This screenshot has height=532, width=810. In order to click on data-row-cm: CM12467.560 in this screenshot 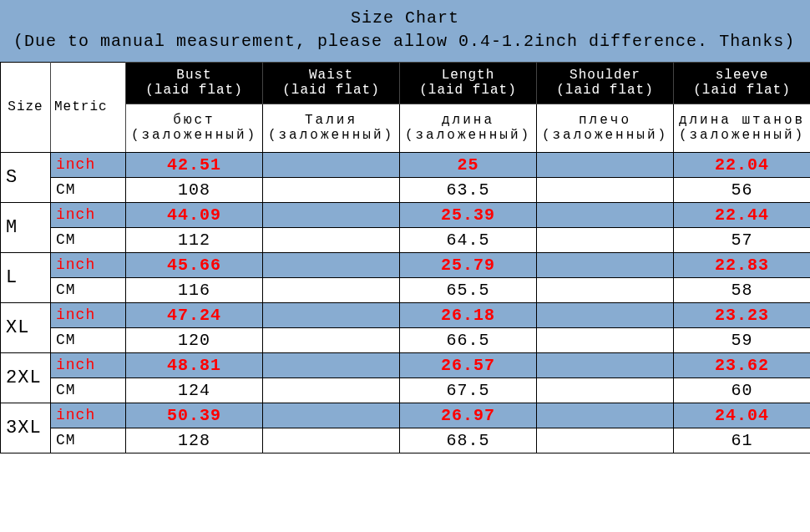, I will do `click(406, 390)`.